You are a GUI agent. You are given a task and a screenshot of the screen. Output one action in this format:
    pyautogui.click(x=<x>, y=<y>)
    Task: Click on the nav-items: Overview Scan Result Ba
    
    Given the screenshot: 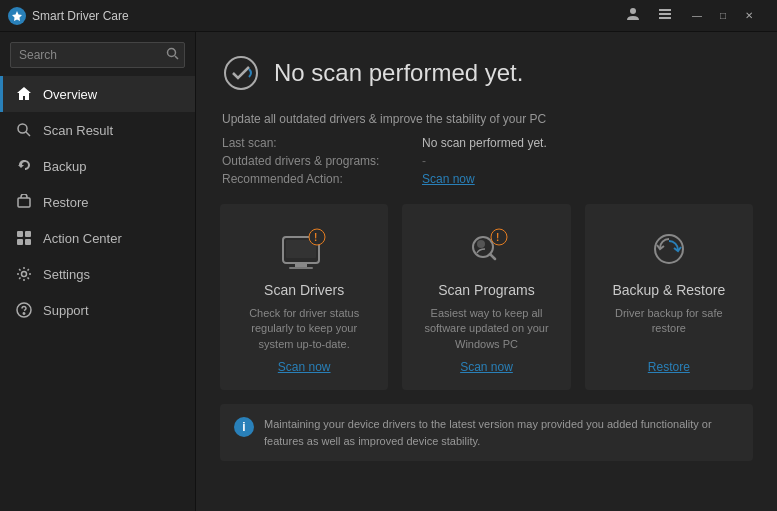 What is the action you would take?
    pyautogui.click(x=98, y=202)
    